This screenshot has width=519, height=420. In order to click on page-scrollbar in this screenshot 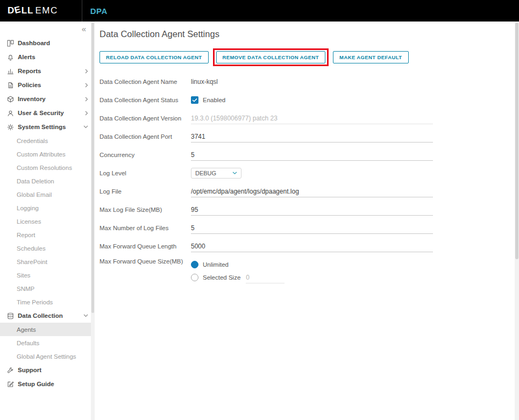, I will do `click(517, 220)`.